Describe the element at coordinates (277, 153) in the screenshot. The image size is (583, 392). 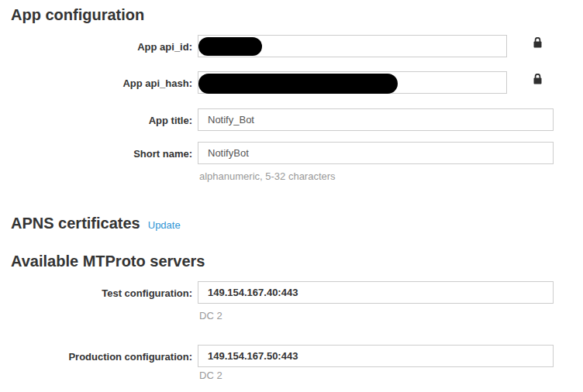
I see `short-name-row: Short name:` at that location.